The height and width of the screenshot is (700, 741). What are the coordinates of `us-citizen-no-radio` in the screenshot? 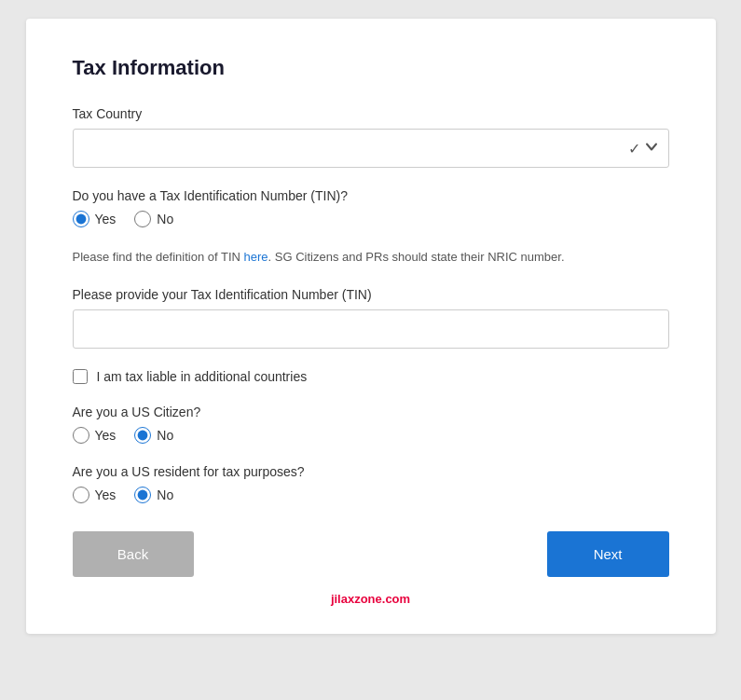 It's located at (143, 435).